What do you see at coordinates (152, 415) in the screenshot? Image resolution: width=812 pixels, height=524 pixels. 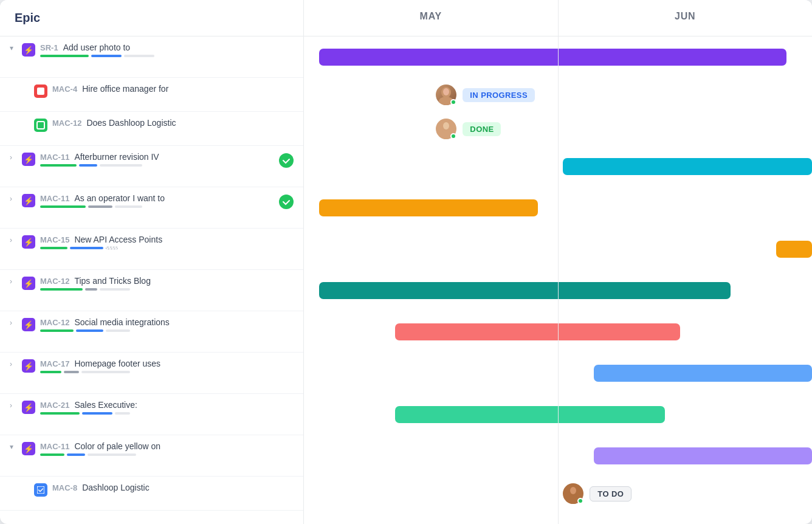 I see `epic-row-mac21: › ⚡ MAC-21 Sales Executive:` at bounding box center [152, 415].